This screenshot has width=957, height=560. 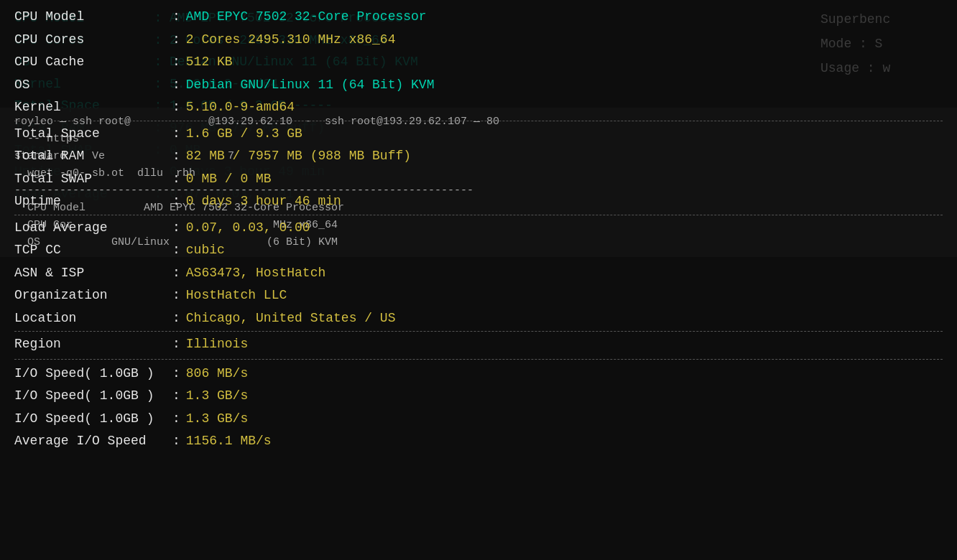 I want to click on row-label: Region, so click(x=93, y=345).